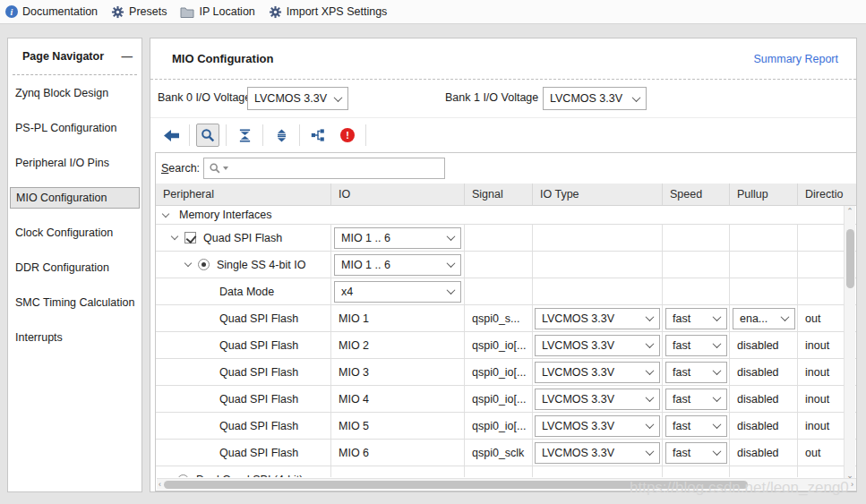 This screenshot has width=866, height=504. Describe the element at coordinates (226, 168) in the screenshot. I see `search-options-caret` at that location.